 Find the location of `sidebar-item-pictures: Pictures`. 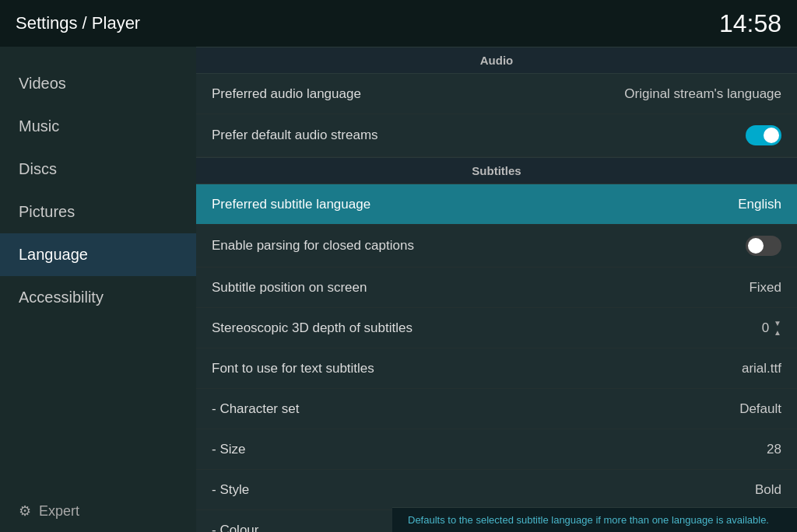

sidebar-item-pictures: Pictures is located at coordinates (98, 212).